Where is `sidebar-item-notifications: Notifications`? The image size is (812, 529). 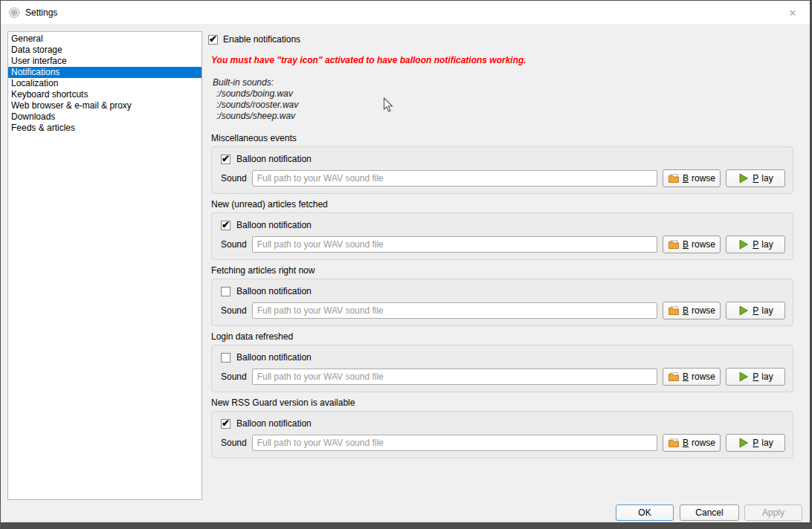
sidebar-item-notifications: Notifications is located at coordinates (105, 73).